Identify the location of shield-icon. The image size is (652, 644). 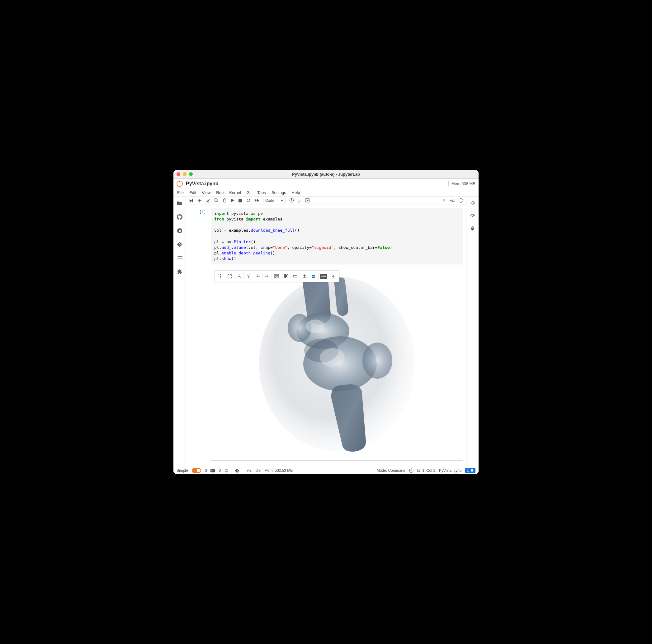
(411, 471).